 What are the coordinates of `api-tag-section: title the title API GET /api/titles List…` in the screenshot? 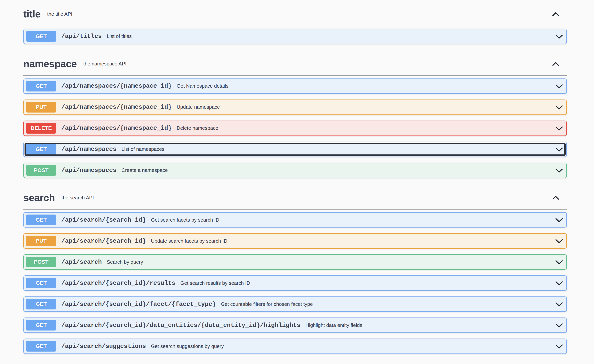 It's located at (295, 22).